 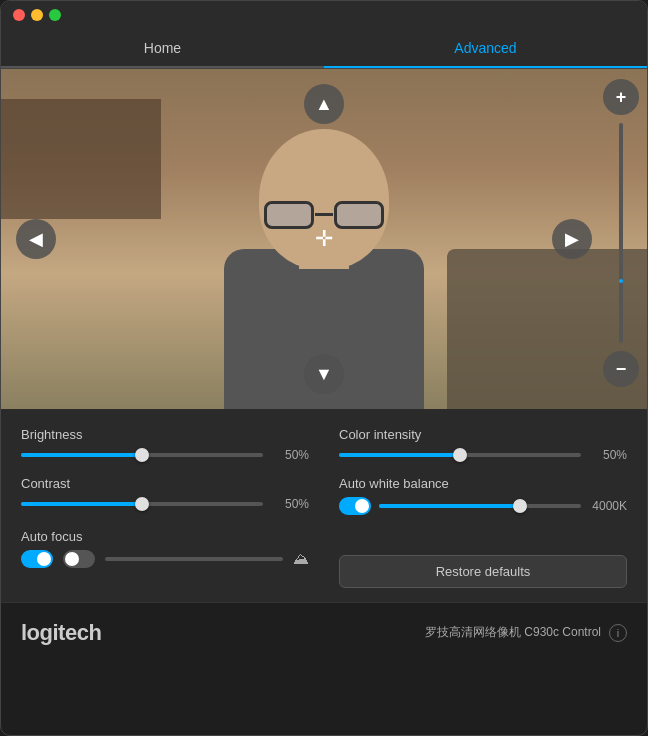 I want to click on auto-focus-knob, so click(x=44, y=559).